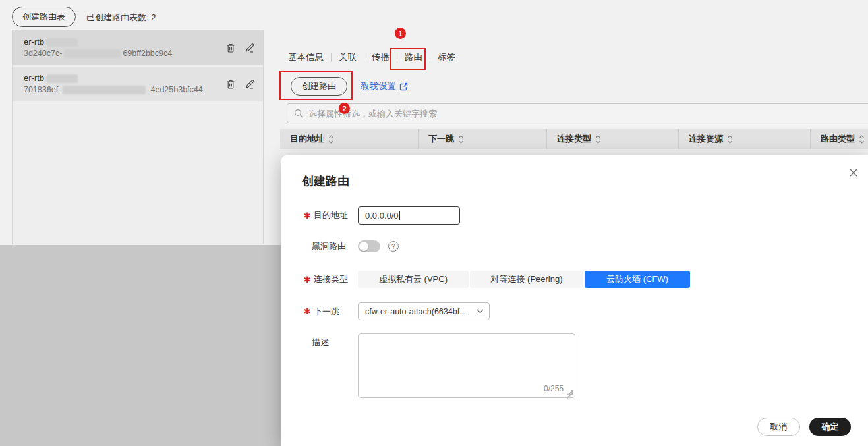  I want to click on column-label: 下一跳, so click(442, 139).